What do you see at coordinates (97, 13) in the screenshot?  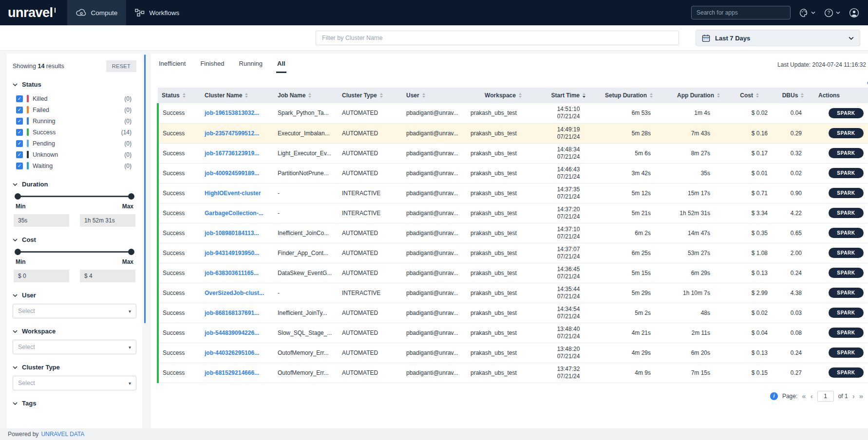 I see `nav-item-compute: Compute` at bounding box center [97, 13].